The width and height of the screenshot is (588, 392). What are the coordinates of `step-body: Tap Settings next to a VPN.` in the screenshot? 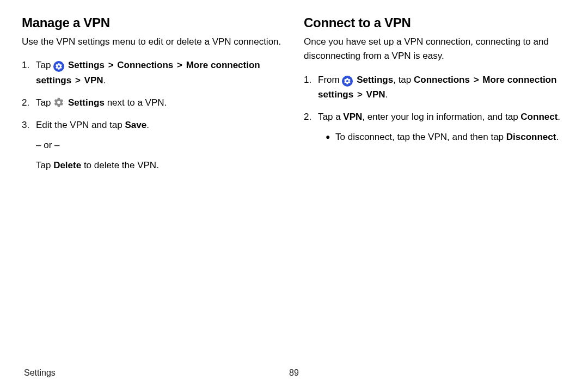 It's located at (160, 102).